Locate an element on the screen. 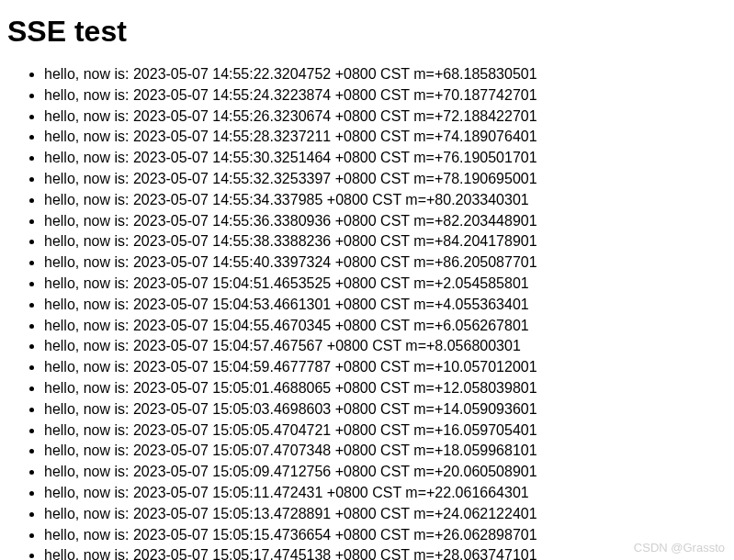 The width and height of the screenshot is (734, 560). list-item: hello, now is: 2023-05-07 15:05:15.47366… is located at coordinates (386, 536).